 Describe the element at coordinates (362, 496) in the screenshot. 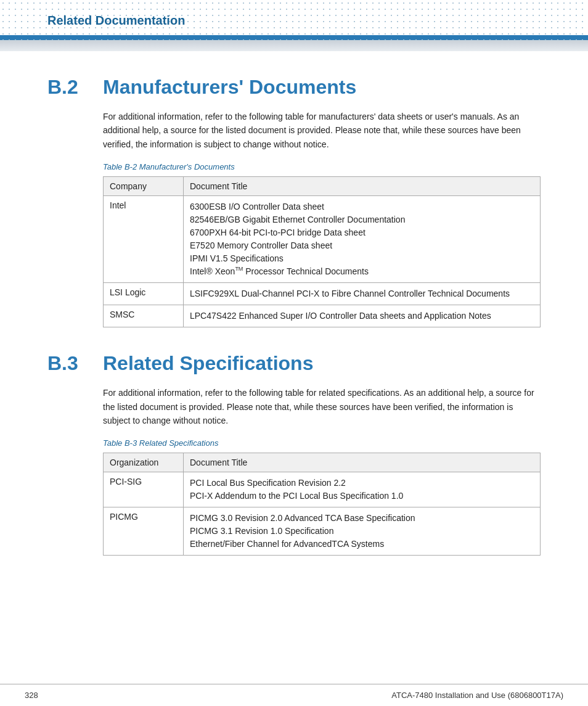

I see `doc-item: PCI-X Addendum to the PCI Local Bus Spec…` at that location.